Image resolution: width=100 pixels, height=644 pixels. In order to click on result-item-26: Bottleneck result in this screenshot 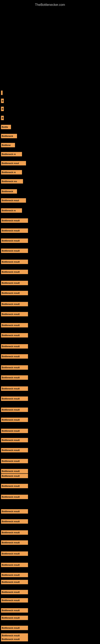, I will do `click(14, 335)`.